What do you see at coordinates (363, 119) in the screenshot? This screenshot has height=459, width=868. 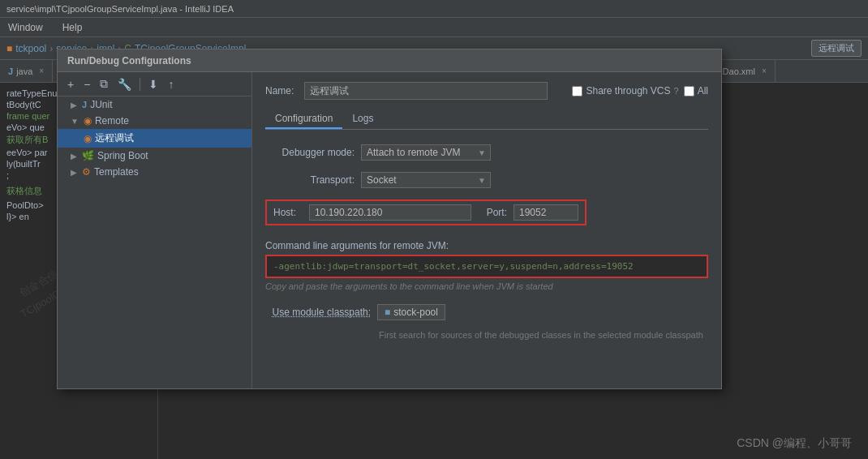 I see `tab-logs: Logs` at bounding box center [363, 119].